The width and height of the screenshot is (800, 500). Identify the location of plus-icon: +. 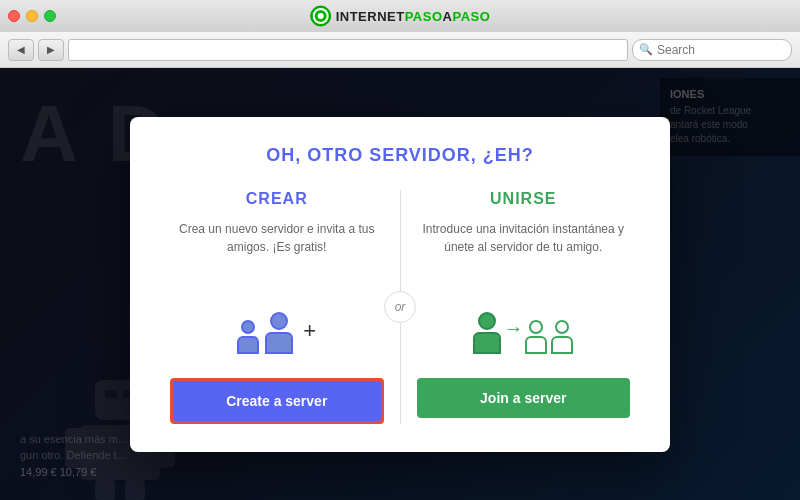
(310, 331).